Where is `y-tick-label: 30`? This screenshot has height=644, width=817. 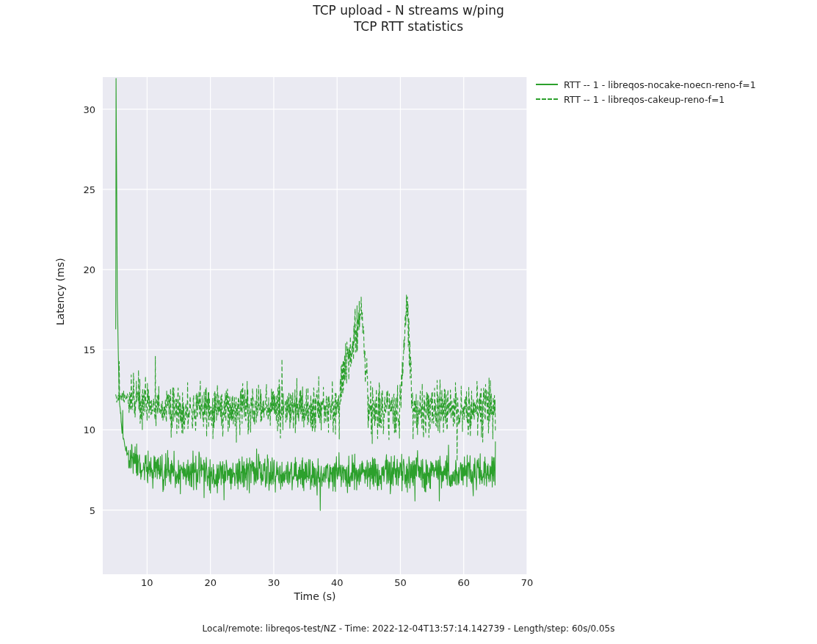 y-tick-label: 30 is located at coordinates (90, 109).